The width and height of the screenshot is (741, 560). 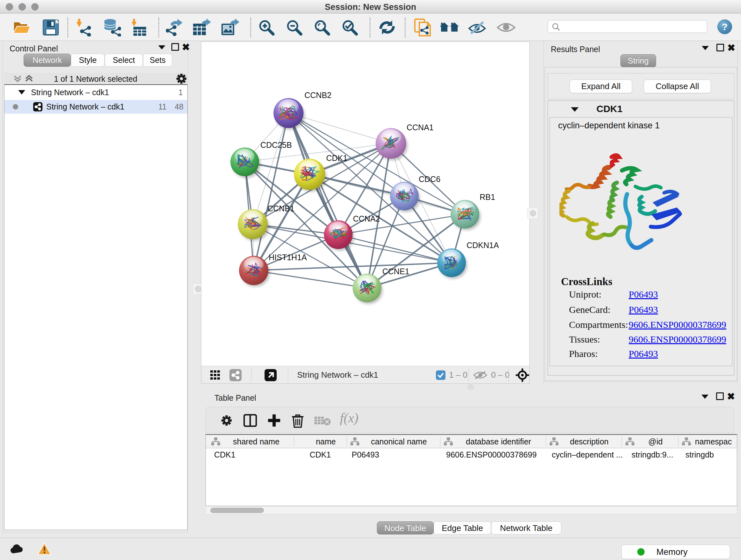 What do you see at coordinates (276, 145) in the screenshot?
I see `svg-text: CDC25B` at bounding box center [276, 145].